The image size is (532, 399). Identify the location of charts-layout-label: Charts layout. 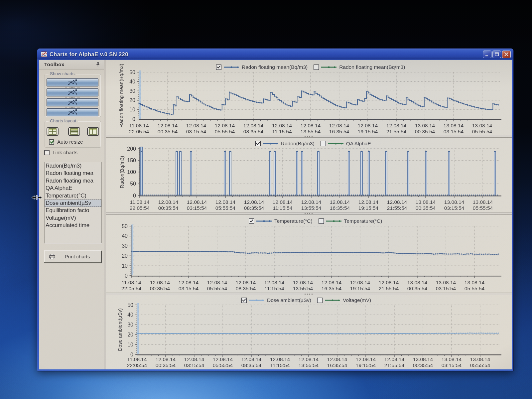
(63, 121).